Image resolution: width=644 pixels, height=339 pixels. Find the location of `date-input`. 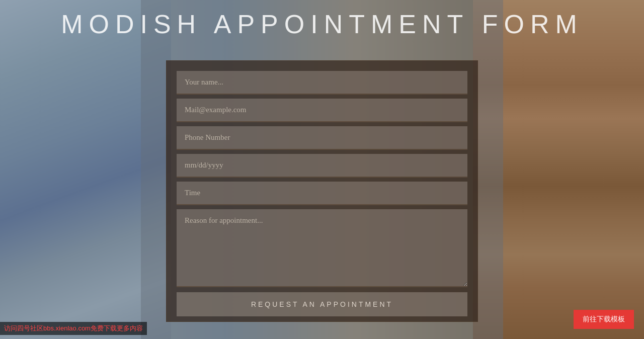

date-input is located at coordinates (322, 166).